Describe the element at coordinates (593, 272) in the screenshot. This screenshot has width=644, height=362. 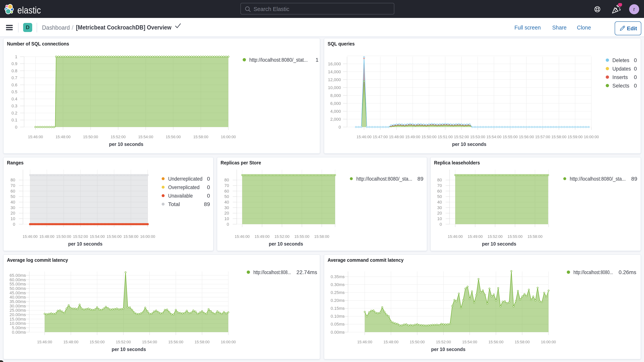
I see `svg-text: http://localhost:8080...` at that location.